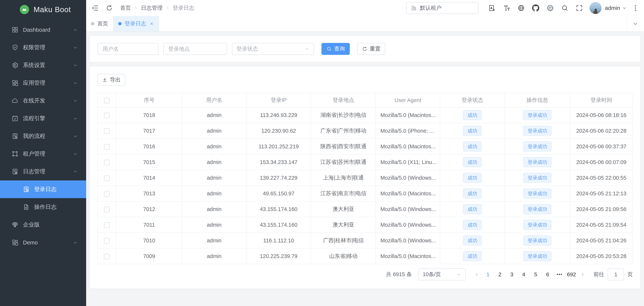 This screenshot has width=644, height=306. I want to click on export-button: 导出, so click(111, 80).